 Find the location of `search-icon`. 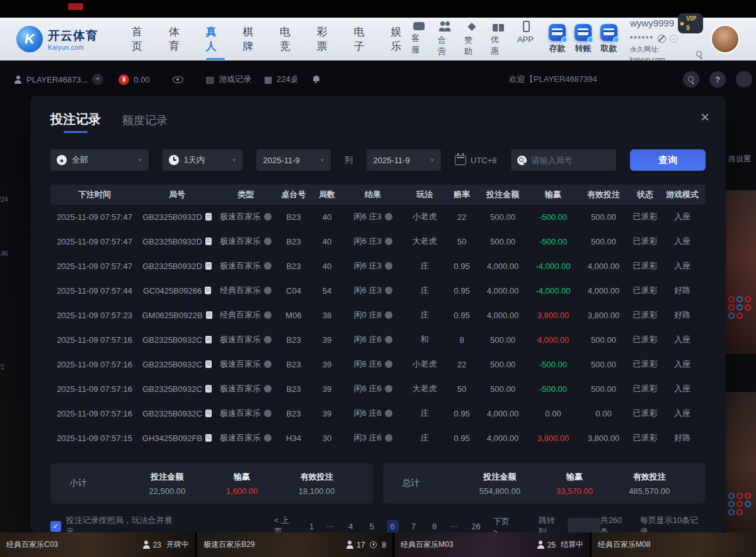

search-icon is located at coordinates (699, 54).